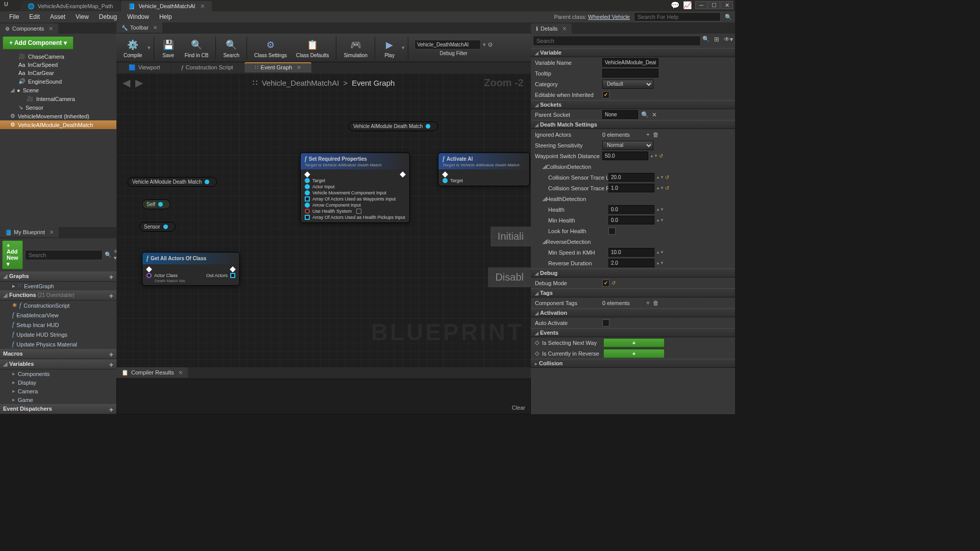 Image resolution: width=980 pixels, height=551 pixels. I want to click on comment-box: Disabl, so click(509, 278).